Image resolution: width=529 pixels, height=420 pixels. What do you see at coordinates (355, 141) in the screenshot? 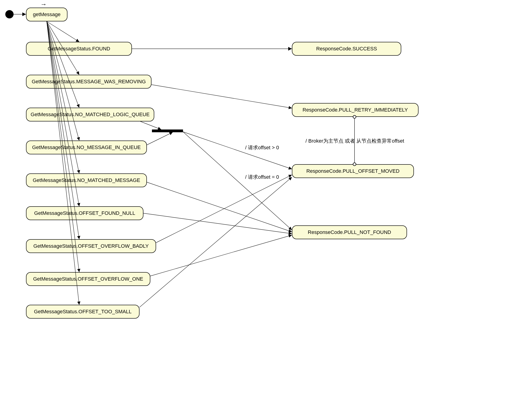
I see `edge-label-broker-master: / Broker为主节点 或者 从节点检查异常offset` at bounding box center [355, 141].